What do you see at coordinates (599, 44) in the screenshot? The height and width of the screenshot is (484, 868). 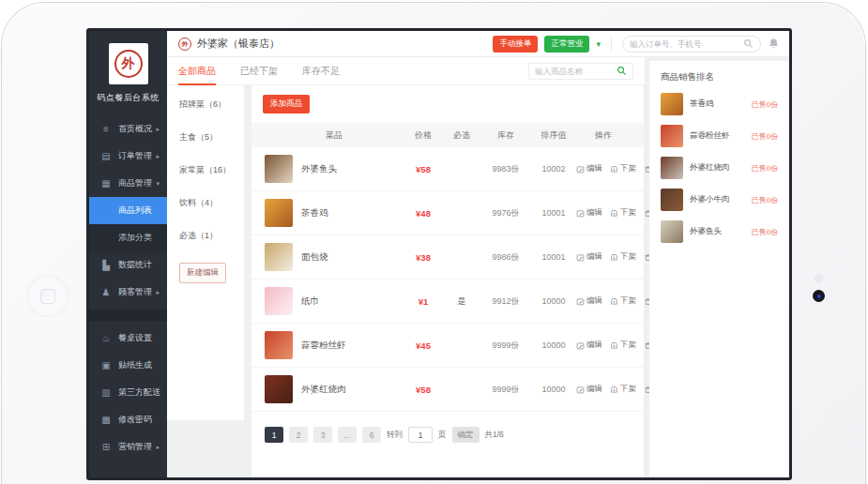 I see `status-chevron-down-icon: ▾` at bounding box center [599, 44].